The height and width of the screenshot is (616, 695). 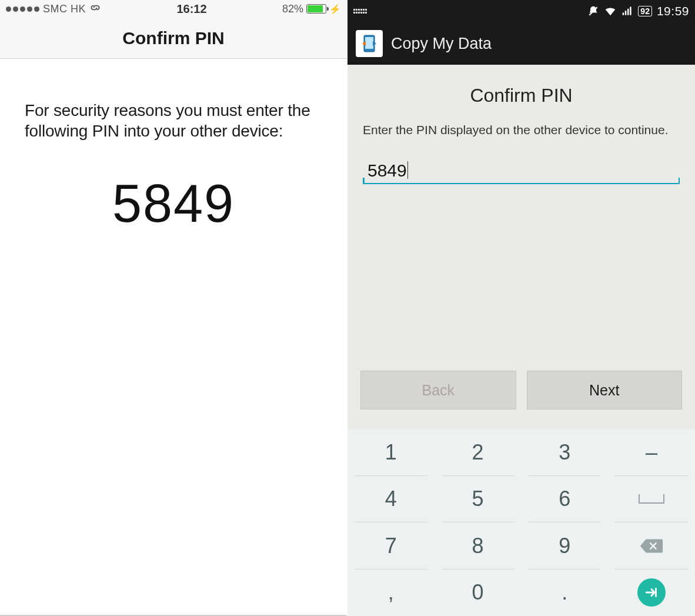 What do you see at coordinates (593, 11) in the screenshot?
I see `mute-icon` at bounding box center [593, 11].